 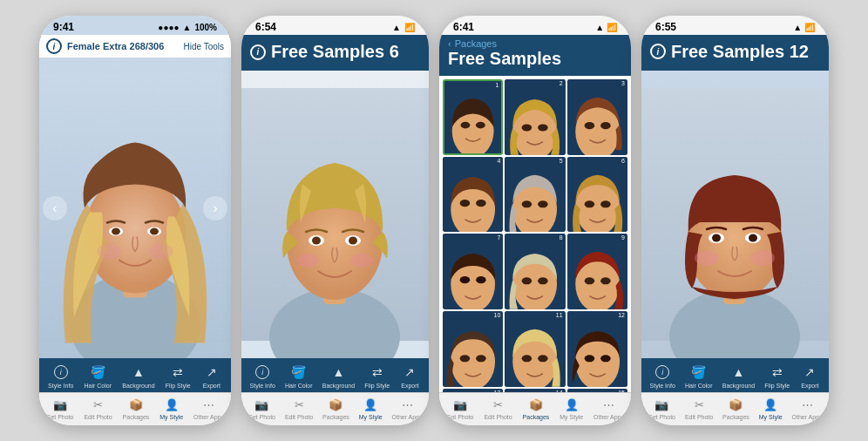 I want to click on phone-3-title: Free Samples, so click(x=535, y=59).